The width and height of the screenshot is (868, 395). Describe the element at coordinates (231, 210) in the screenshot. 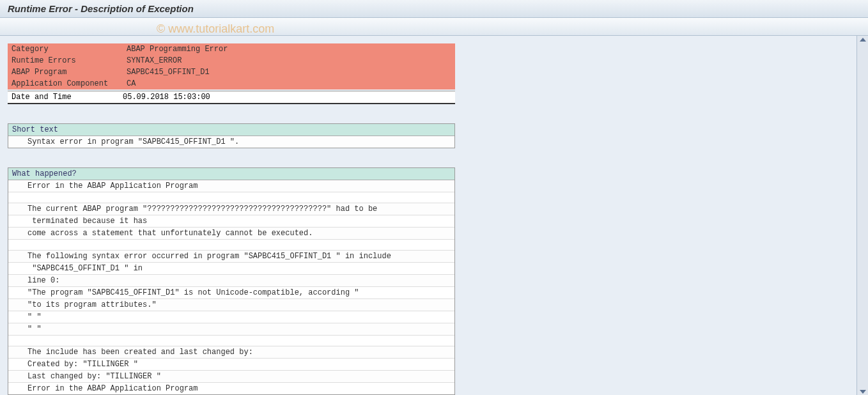

I see `text-line: The current ABAP program "??????????????…` at that location.